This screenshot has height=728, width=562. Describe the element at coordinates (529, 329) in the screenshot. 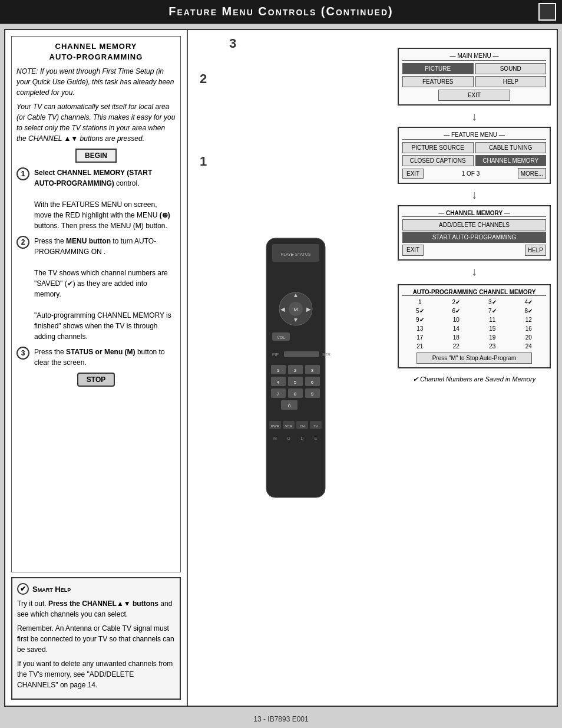

I see `ch-16: 16` at that location.